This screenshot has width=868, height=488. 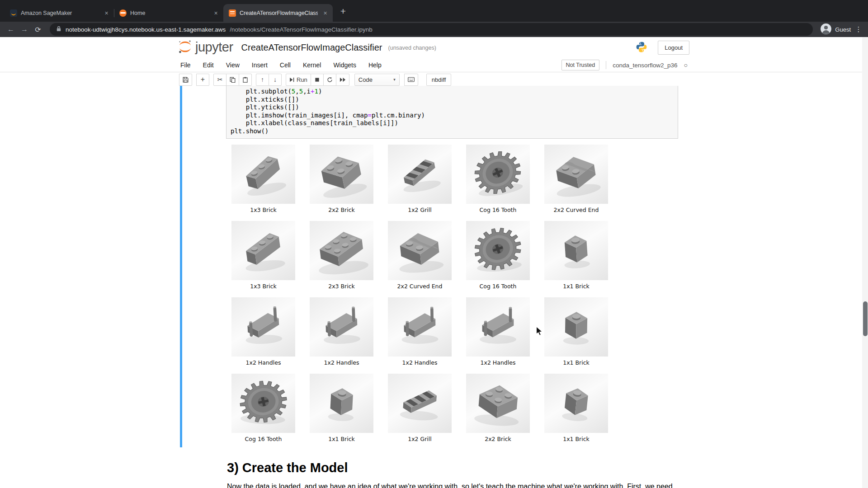 I want to click on menu-kernel: Kernel, so click(x=312, y=65).